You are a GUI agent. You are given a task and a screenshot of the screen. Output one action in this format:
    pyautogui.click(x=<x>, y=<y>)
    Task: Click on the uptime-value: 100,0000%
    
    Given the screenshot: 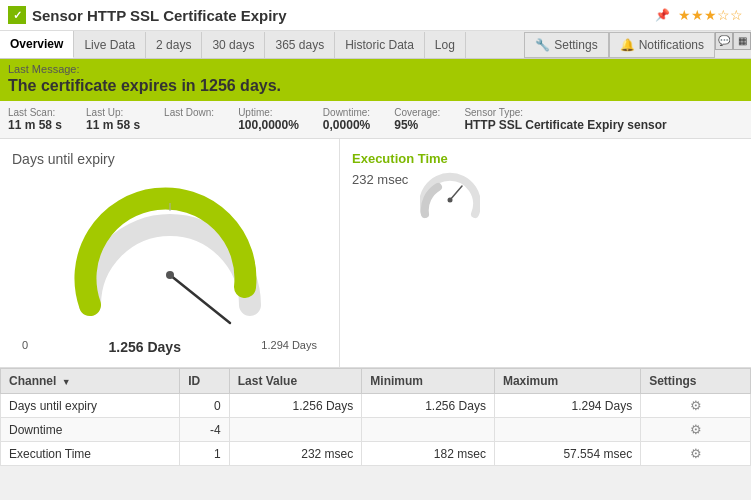 What is the action you would take?
    pyautogui.click(x=268, y=125)
    